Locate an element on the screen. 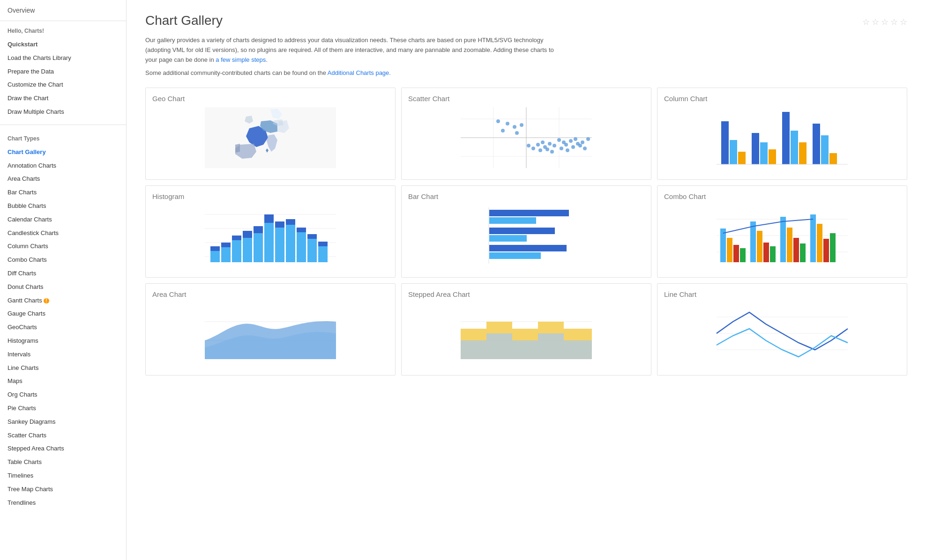  sidebar-item-bar-charts: Bar Charts is located at coordinates (63, 193).